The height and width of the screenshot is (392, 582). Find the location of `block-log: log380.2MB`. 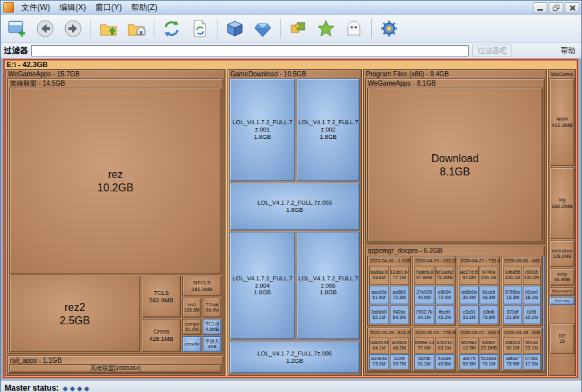

block-log: log380.2MB is located at coordinates (562, 203).